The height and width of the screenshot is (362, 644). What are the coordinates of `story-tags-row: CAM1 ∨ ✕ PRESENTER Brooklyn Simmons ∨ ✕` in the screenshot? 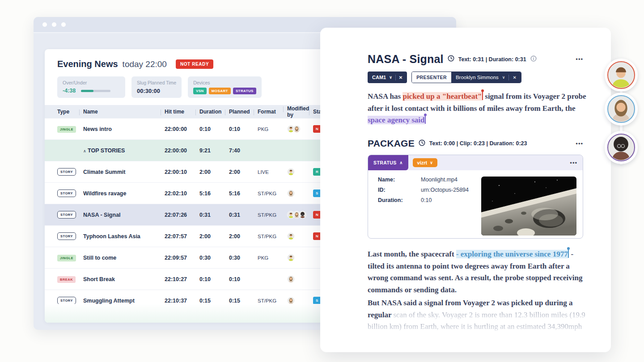 It's located at (475, 77).